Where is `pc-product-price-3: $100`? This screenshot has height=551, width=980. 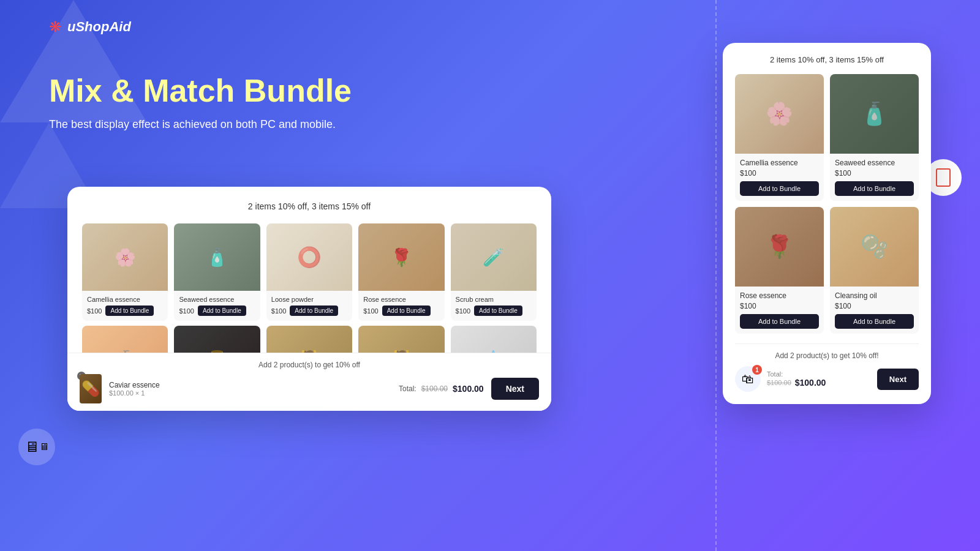 pc-product-price-3: $100 is located at coordinates (279, 311).